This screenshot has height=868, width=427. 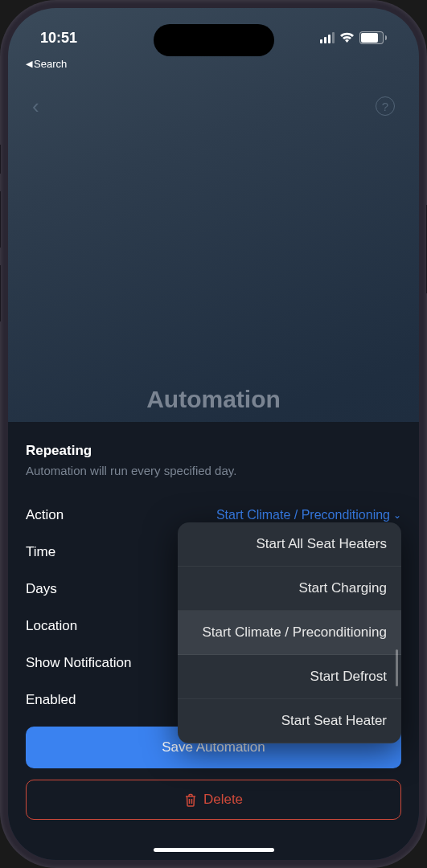 What do you see at coordinates (397, 515) in the screenshot?
I see `chevron-down-icon: ⌄` at bounding box center [397, 515].